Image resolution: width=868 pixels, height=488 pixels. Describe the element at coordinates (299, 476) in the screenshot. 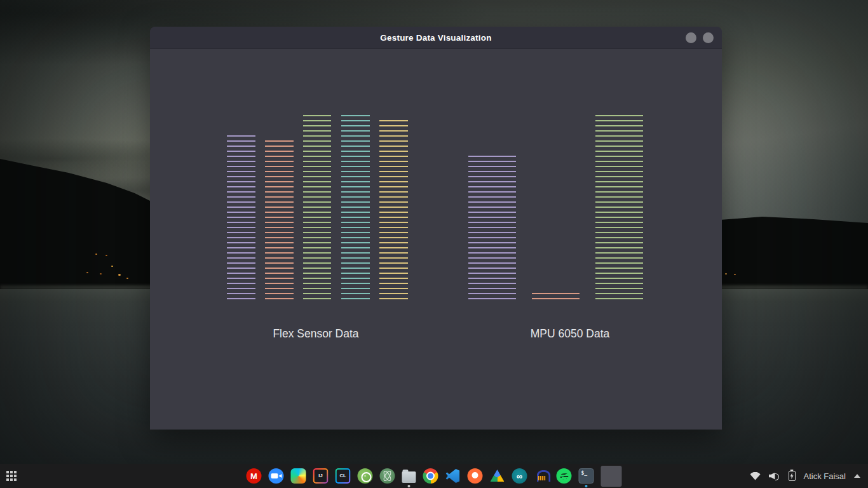

I see `pycharm-icon` at that location.